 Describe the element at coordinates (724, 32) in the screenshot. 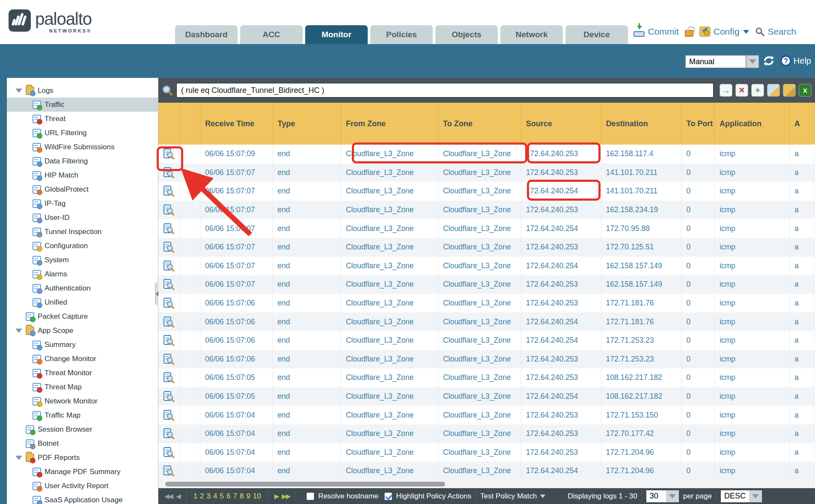

I see `config-menu-button: Config` at that location.